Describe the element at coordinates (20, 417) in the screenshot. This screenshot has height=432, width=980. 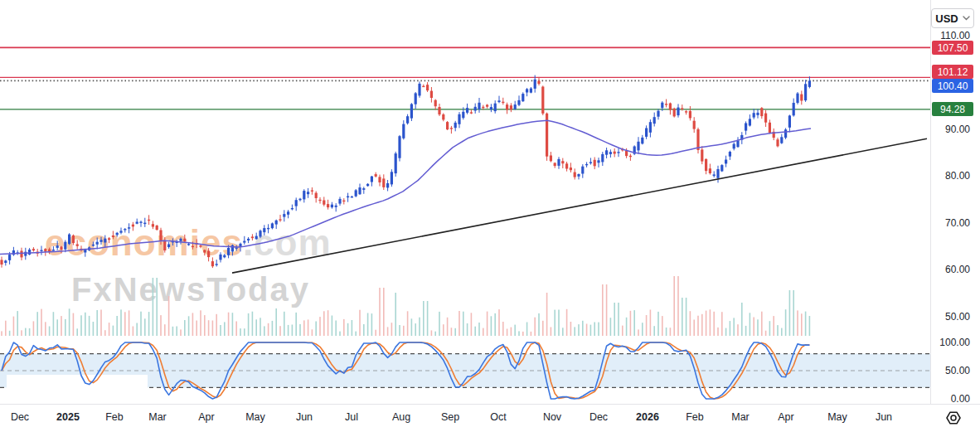
I see `time-axis-label-Dec: Dec` at that location.